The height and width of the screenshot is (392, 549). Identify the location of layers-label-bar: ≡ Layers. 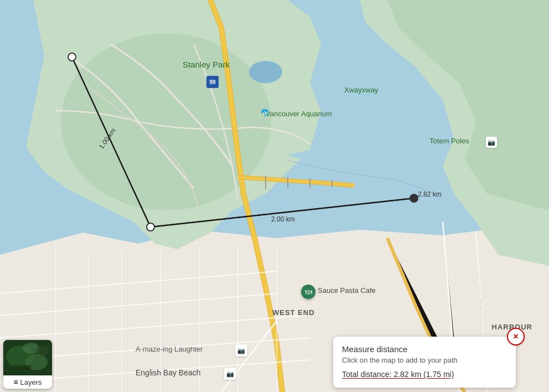
(28, 382).